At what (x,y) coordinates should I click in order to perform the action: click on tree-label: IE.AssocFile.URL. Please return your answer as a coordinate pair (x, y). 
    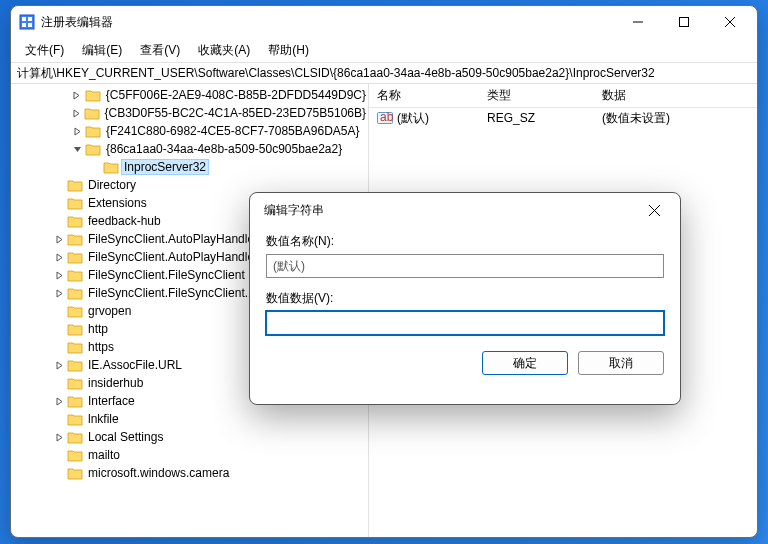
    Looking at the image, I should click on (135, 365).